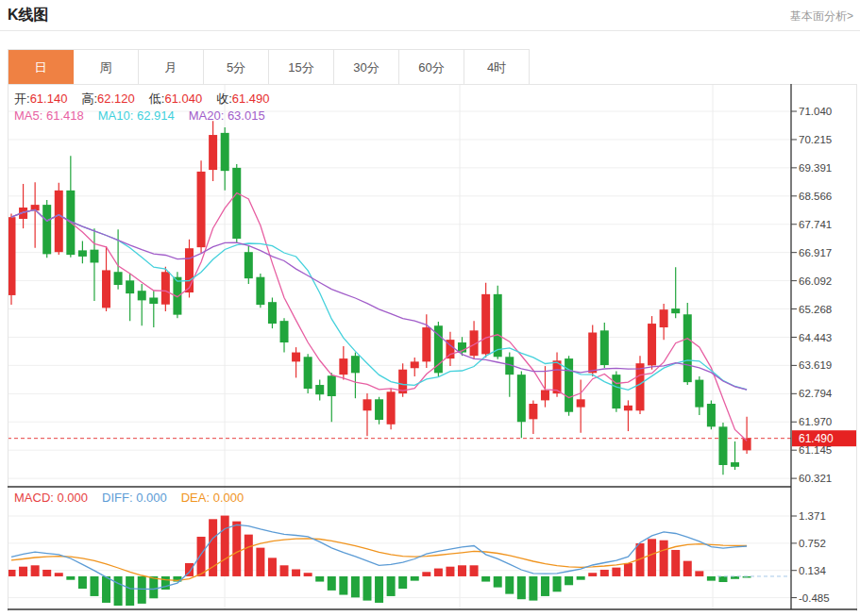 The image size is (860, 616). Describe the element at coordinates (812, 543) in the screenshot. I see `svg-text: 0.752` at that location.